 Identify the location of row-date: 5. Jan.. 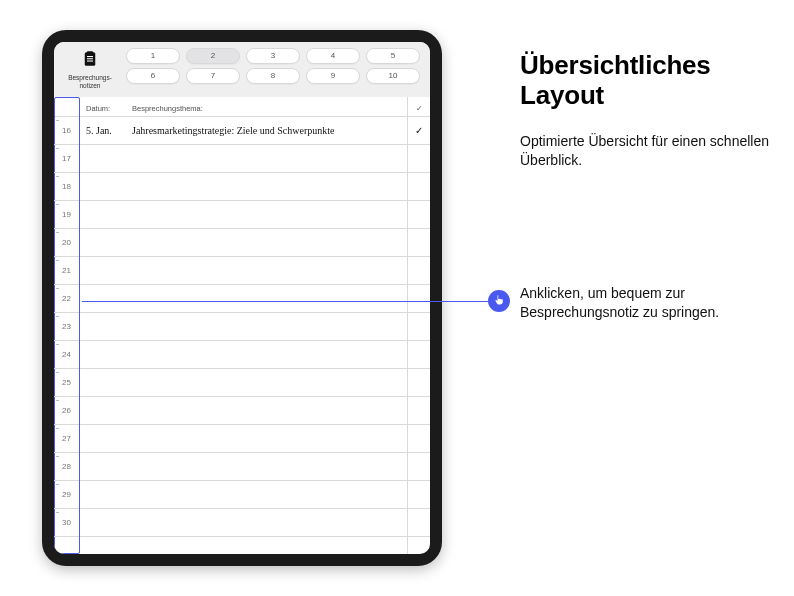
(106, 130).